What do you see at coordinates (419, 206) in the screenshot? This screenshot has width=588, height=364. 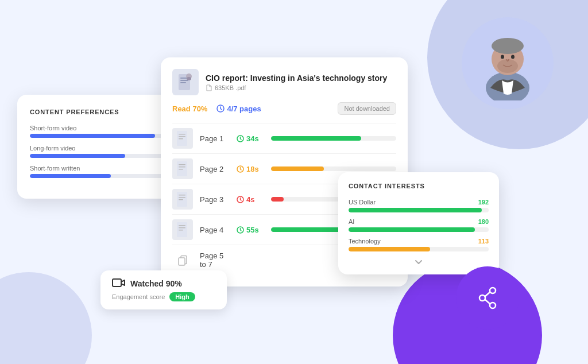 I see `interest-item: US Dollar 192` at bounding box center [419, 206].